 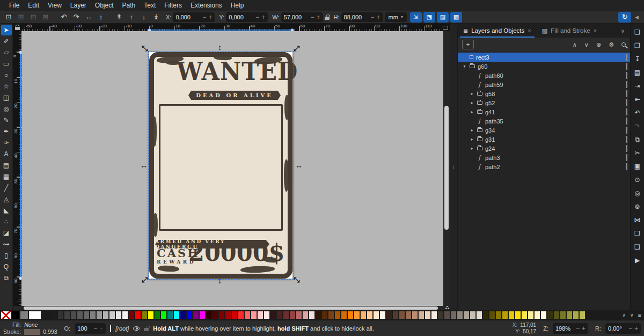 What do you see at coordinates (465, 67) in the screenshot?
I see `expander-icon: ▾` at bounding box center [465, 67].